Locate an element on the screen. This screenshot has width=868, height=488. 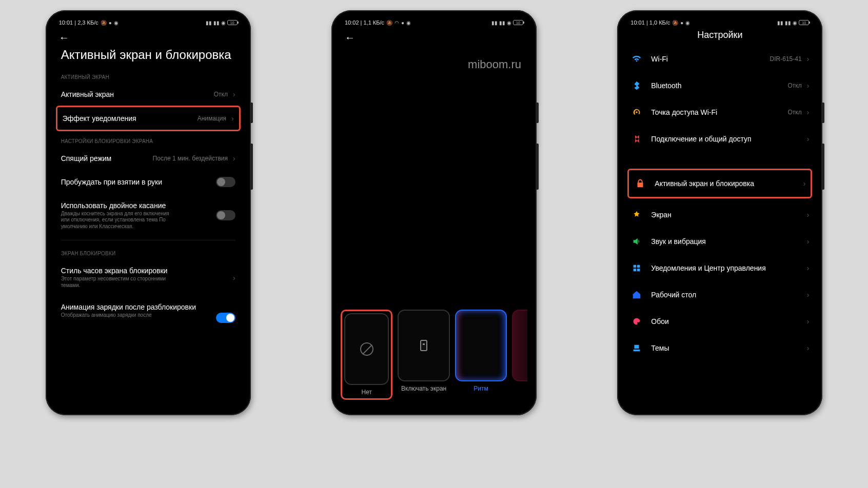
page-title: Настройки is located at coordinates (720, 36).